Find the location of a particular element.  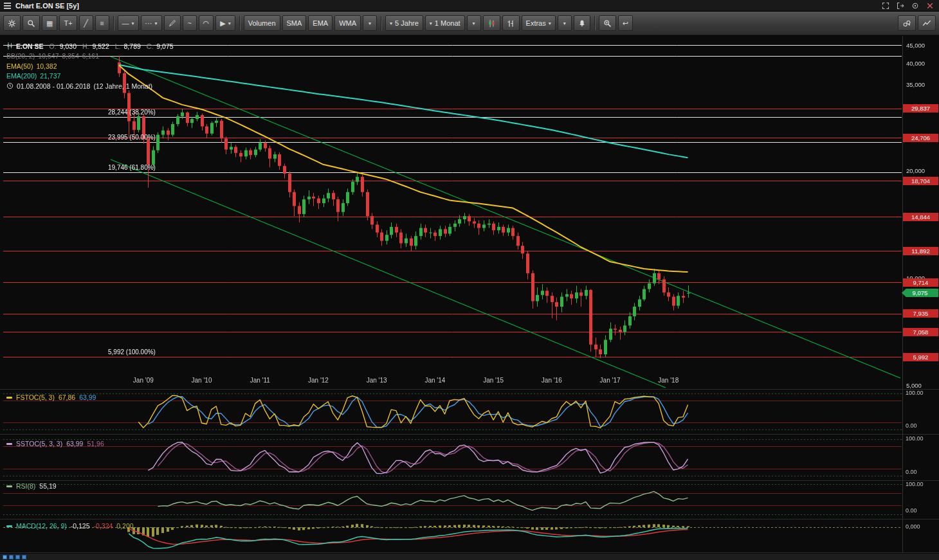

price-alert-badge: 29,837 is located at coordinates (921, 108).